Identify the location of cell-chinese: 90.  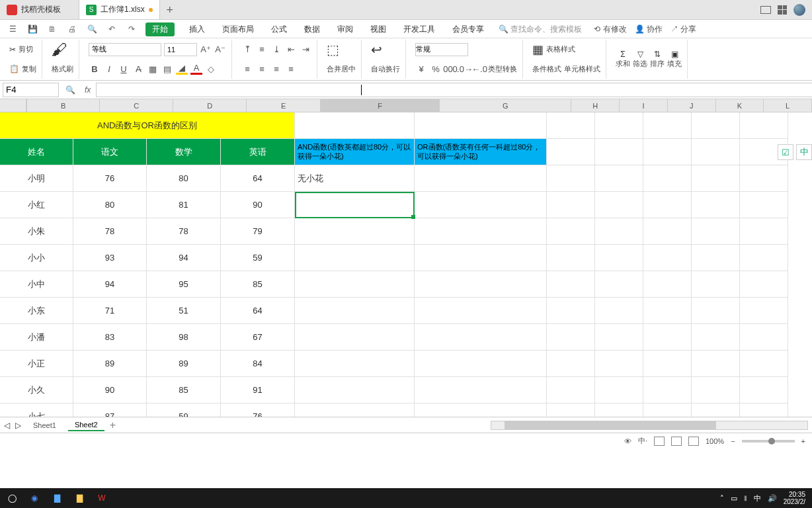
(110, 390).